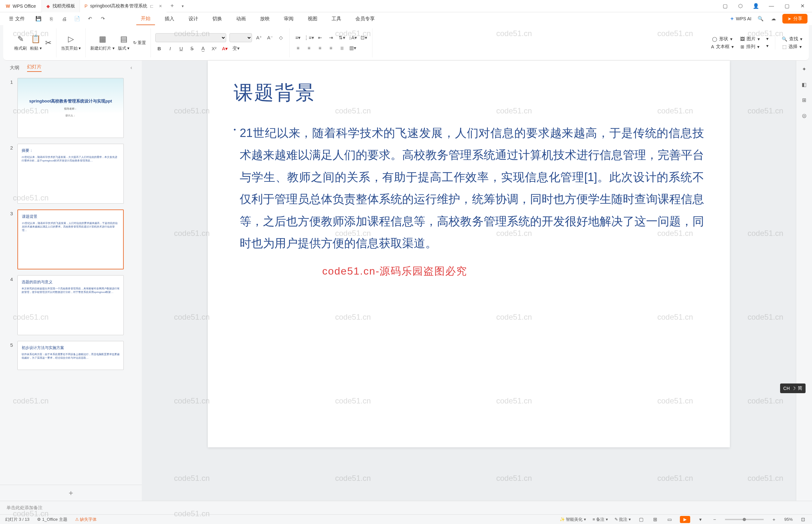 This screenshot has height=524, width=812. I want to click on tab-slides: 幻灯片, so click(34, 68).